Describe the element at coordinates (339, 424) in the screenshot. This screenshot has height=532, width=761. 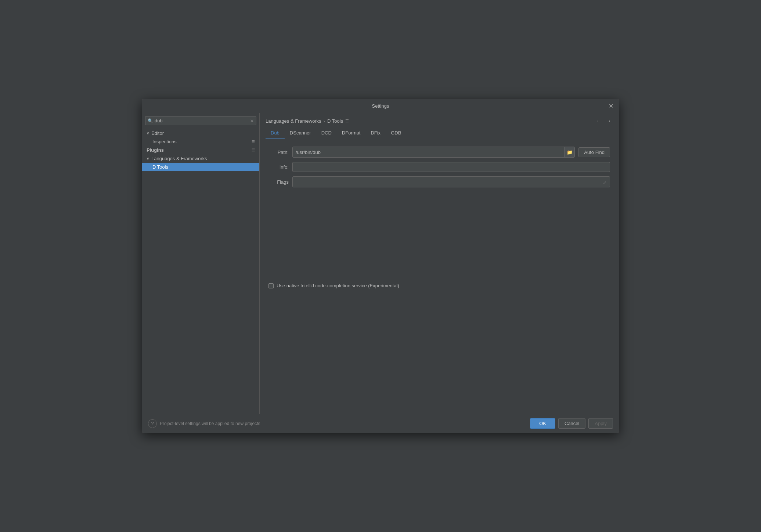
I see `bottom-help: ? Project-level settings will be applied…` at that location.